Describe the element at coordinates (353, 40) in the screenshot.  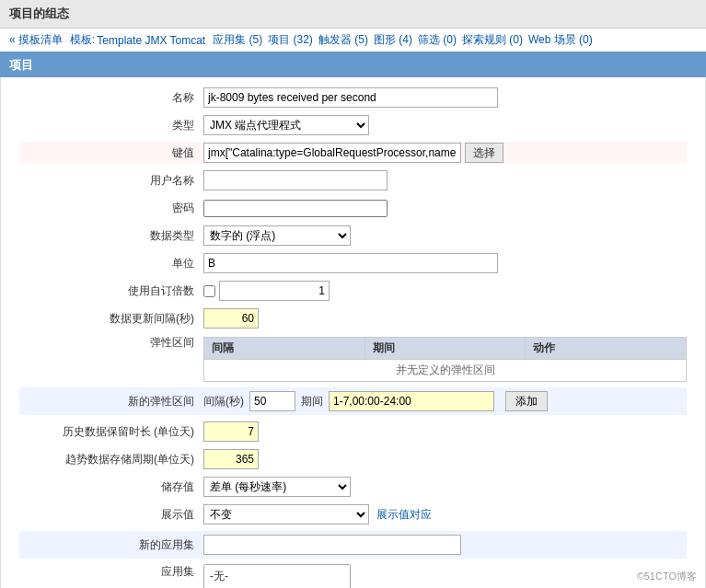
I see `nav-bar: « 摸板清单 模板: Template JMX Tomcat 应用集 (5) 项…` at that location.